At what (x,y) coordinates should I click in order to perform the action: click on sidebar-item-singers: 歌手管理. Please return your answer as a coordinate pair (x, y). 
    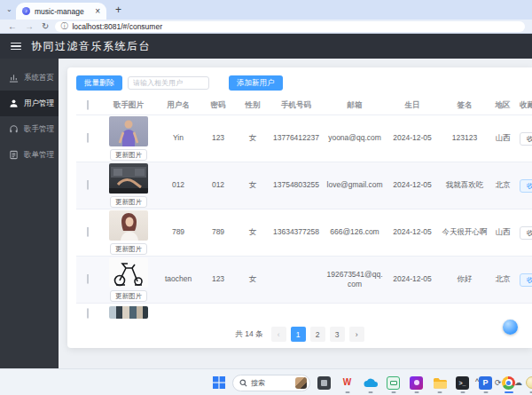
    Looking at the image, I should click on (29, 130).